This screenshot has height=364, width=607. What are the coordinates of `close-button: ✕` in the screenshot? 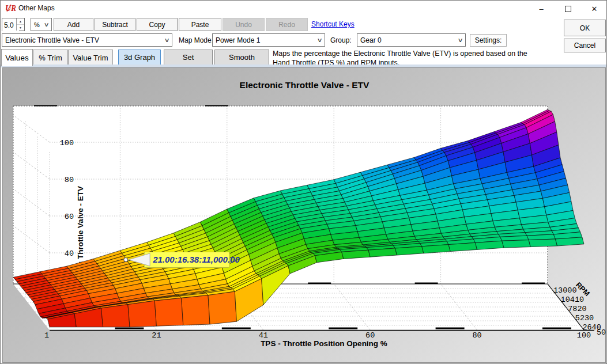 It's located at (594, 9).